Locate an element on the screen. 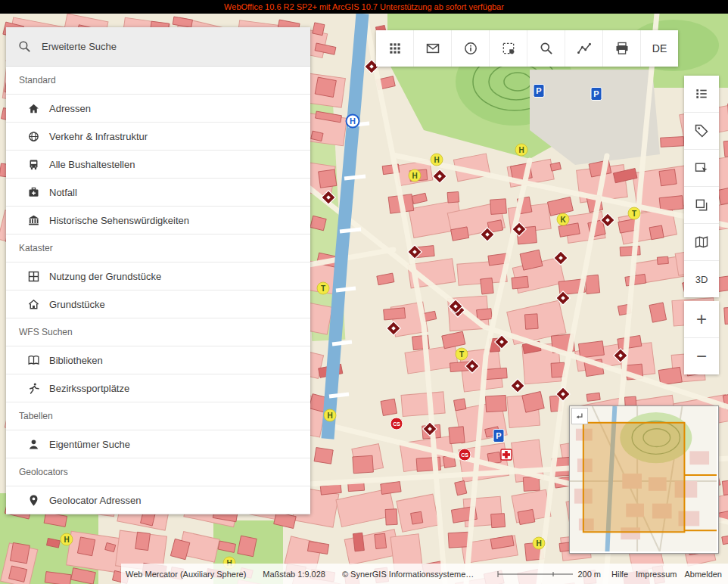  search-item-verkehr-infrastruktur: Verkehr & Infrastruktur is located at coordinates (158, 136).